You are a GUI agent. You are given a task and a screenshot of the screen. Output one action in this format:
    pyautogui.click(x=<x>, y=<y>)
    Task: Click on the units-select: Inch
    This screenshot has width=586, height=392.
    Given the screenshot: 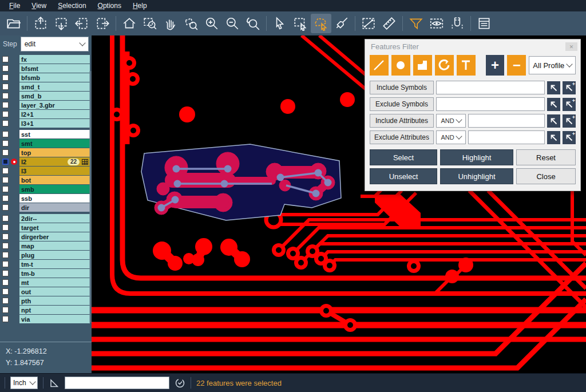 What is the action you would take?
    pyautogui.click(x=24, y=383)
    